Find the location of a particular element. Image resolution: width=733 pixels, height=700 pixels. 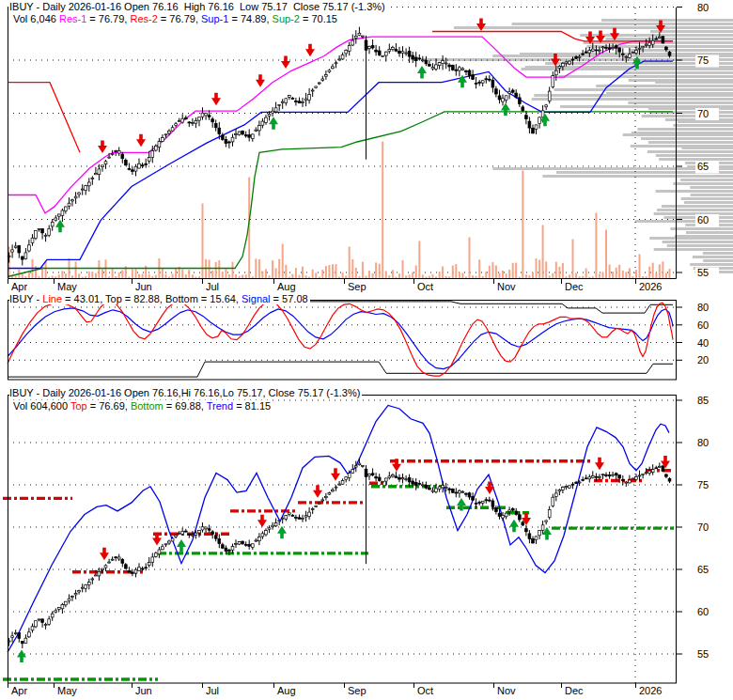

legend-part: Sup-1 is located at coordinates (214, 19).